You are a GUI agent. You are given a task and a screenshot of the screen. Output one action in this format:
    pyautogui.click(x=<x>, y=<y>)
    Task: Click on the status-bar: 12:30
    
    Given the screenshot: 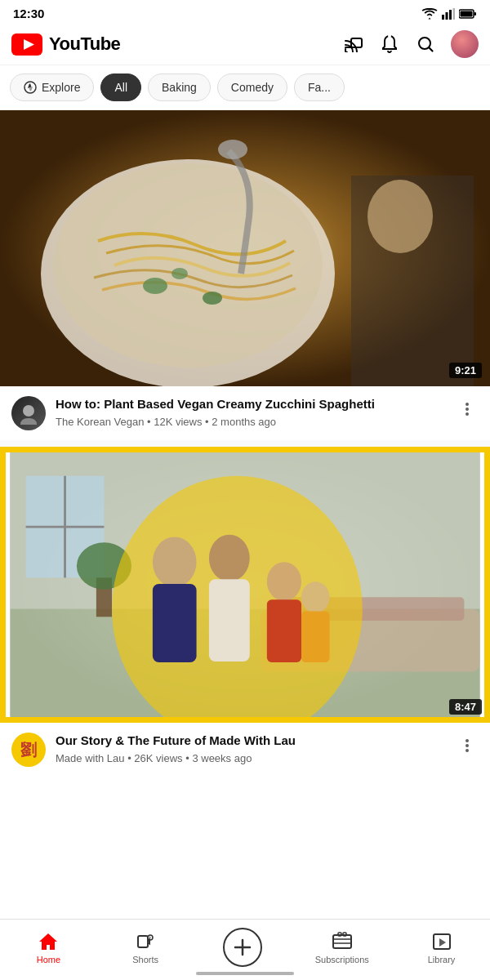 What is the action you would take?
    pyautogui.click(x=245, y=11)
    